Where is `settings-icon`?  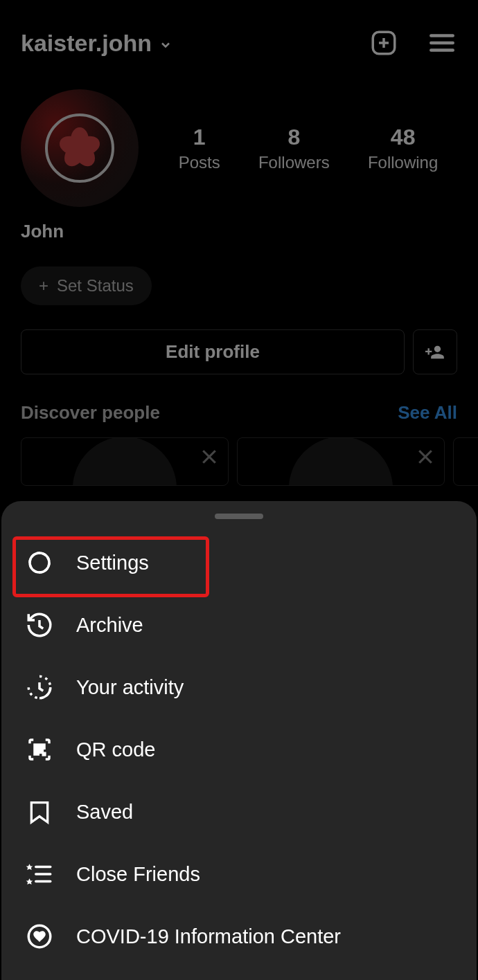 settings-icon is located at coordinates (39, 563).